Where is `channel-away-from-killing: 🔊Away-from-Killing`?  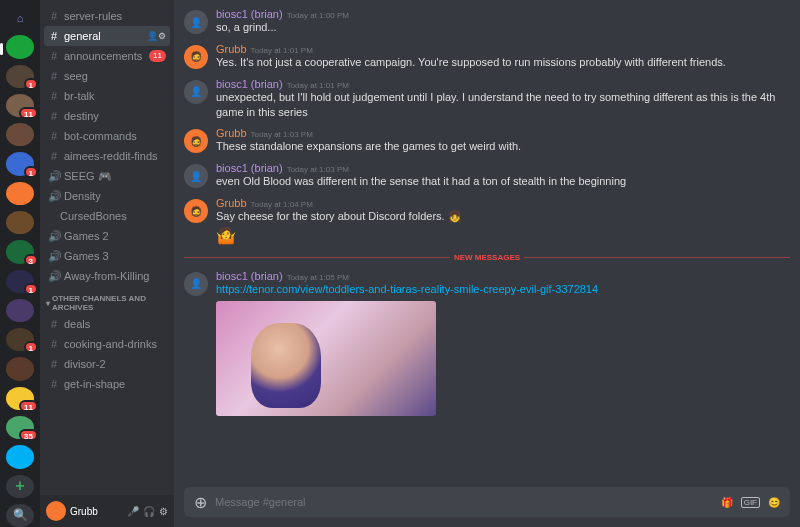 channel-away-from-killing: 🔊Away-from-Killing is located at coordinates (107, 276).